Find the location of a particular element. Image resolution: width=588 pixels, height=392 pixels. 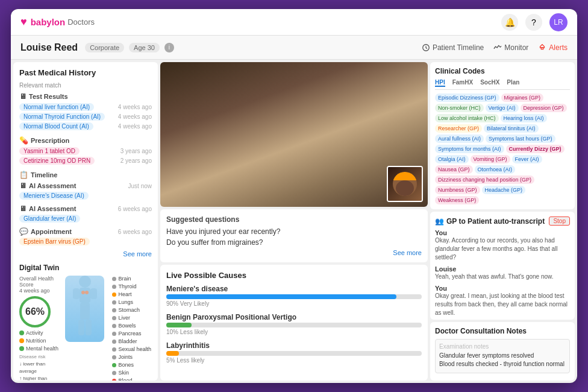

timeline-item-3-time: 6 weeks ago is located at coordinates (135, 232).